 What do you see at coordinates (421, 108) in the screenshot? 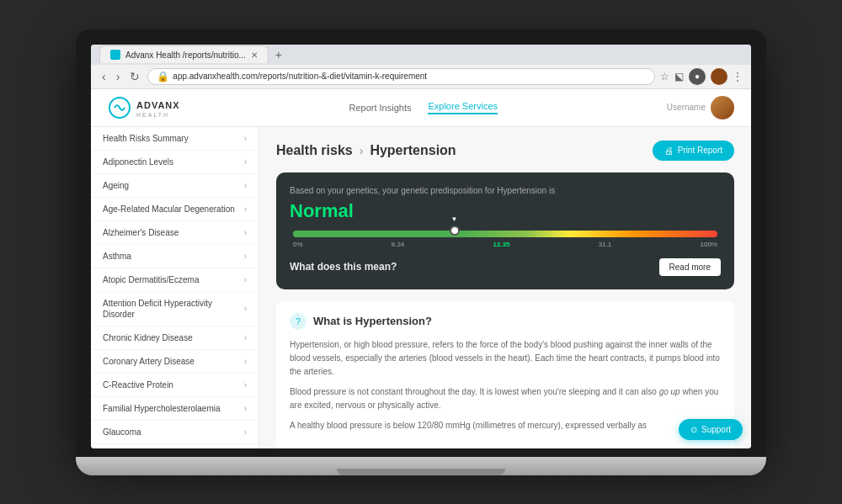
I see `app-header: ADVANX HEALTH Report Insights Explore Se…` at bounding box center [421, 108].